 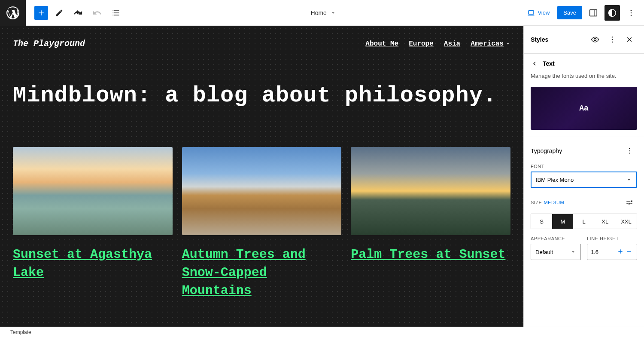 What do you see at coordinates (421, 44) in the screenshot?
I see `nav-item-europe: Europe` at bounding box center [421, 44].